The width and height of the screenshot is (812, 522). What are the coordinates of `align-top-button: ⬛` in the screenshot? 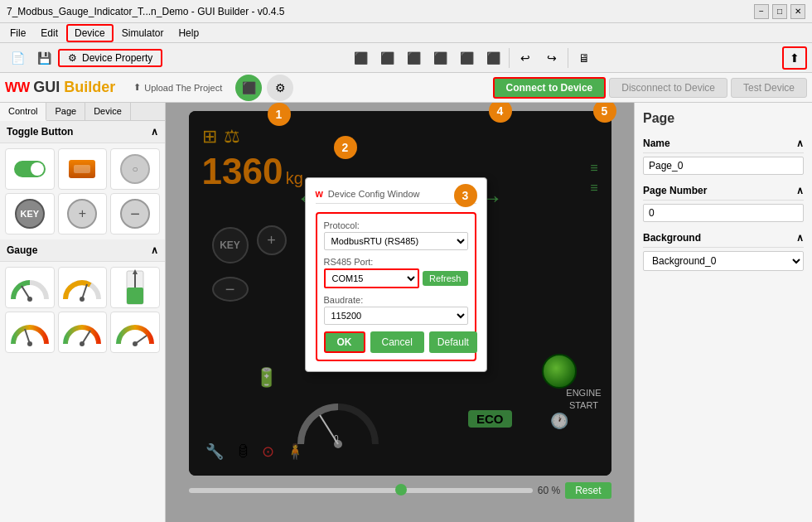 It's located at (440, 58).